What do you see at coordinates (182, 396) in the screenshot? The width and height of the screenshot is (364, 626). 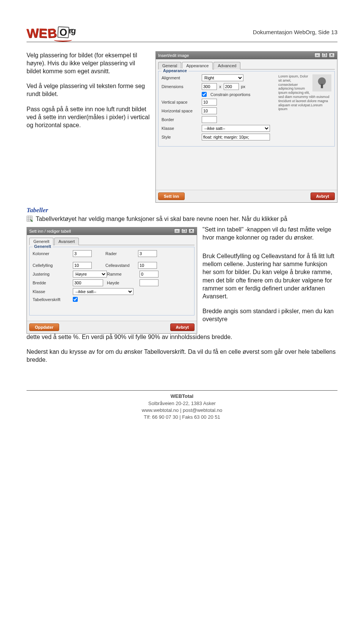 I see `footer-brand: WEBTotal` at bounding box center [182, 396].